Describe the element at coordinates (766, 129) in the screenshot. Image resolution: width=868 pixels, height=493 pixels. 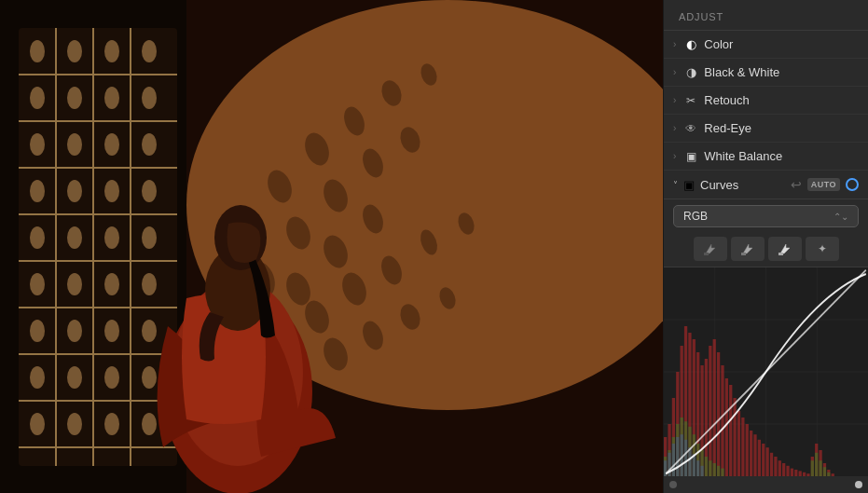
I see `adjust-item-redeye: › 👁 Red-Eye` at that location.